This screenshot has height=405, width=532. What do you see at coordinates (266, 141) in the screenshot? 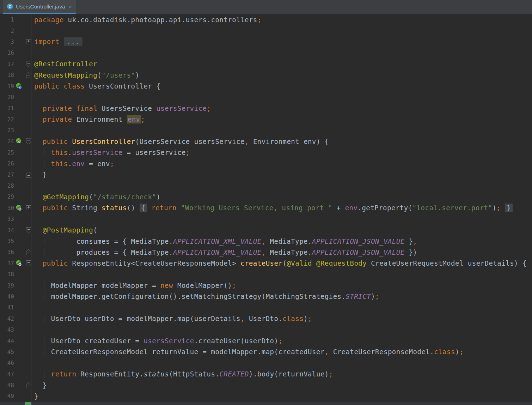
I see `code-line: 24− public UsersController(UsersService …` at bounding box center [266, 141].